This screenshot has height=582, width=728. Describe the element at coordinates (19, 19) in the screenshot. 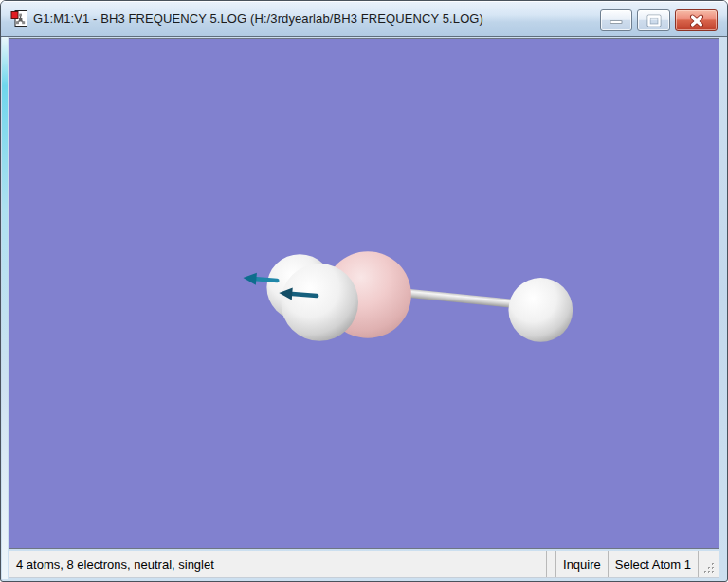

I see `gaussview-document-icon` at that location.